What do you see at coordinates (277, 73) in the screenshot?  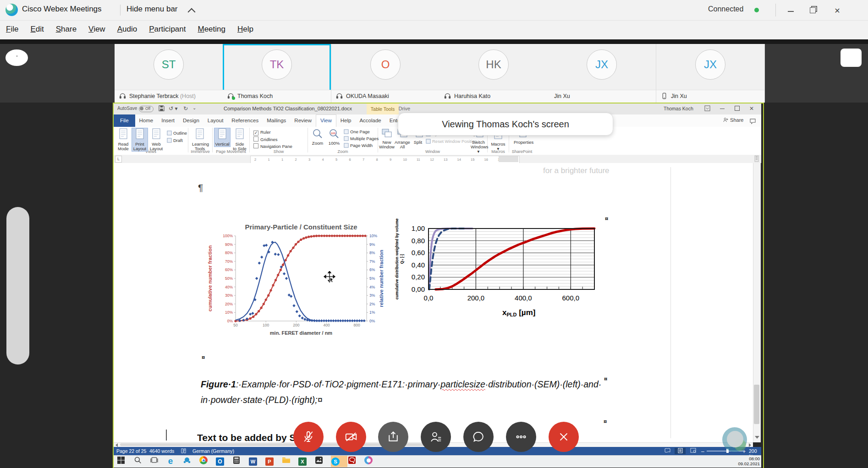 I see `participant-tile-2: TKThomas Koch` at bounding box center [277, 73].